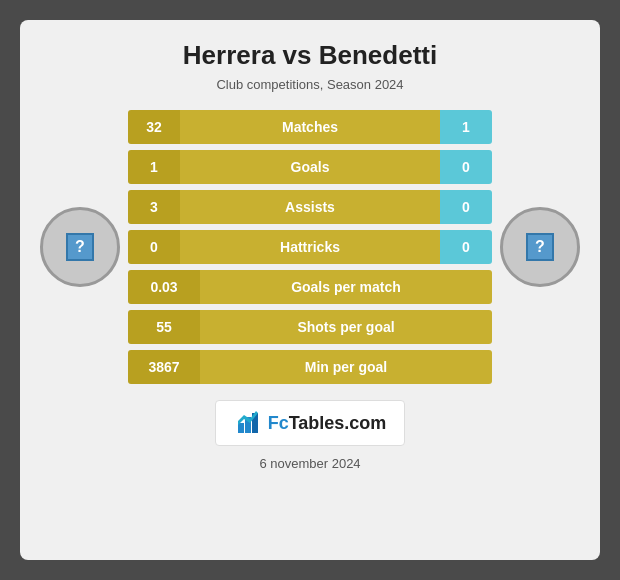 The image size is (620, 580). I want to click on stat-row: 0 Hattricks 0, so click(310, 247).